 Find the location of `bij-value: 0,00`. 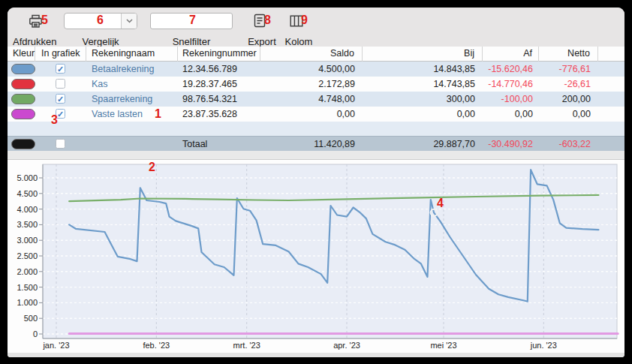

bij-value: 0,00 is located at coordinates (419, 114).